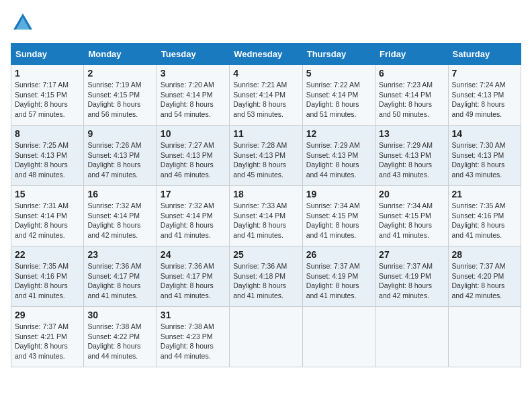 The image size is (532, 411). What do you see at coordinates (266, 220) in the screenshot?
I see `day-info: Sunrise: 7:33 AM Sunset: 4:14 PM Dayligh…` at bounding box center [266, 220].